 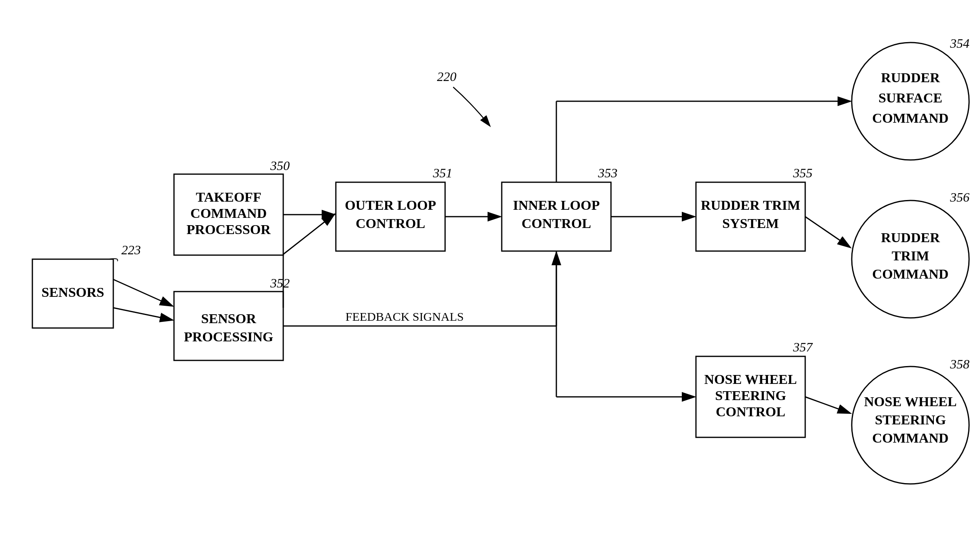 What do you see at coordinates (751, 224) in the screenshot?
I see `rudder-trim-sys-label-2: SYSTEM` at bounding box center [751, 224].